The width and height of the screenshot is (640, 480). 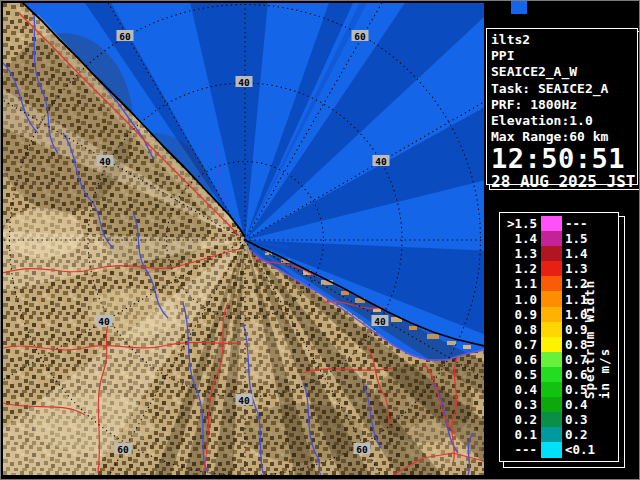 I want to click on color-scale-legend: >1.5---1.41.51.31.41.21.31.11.21.01.10.9…, so click(x=559, y=337).